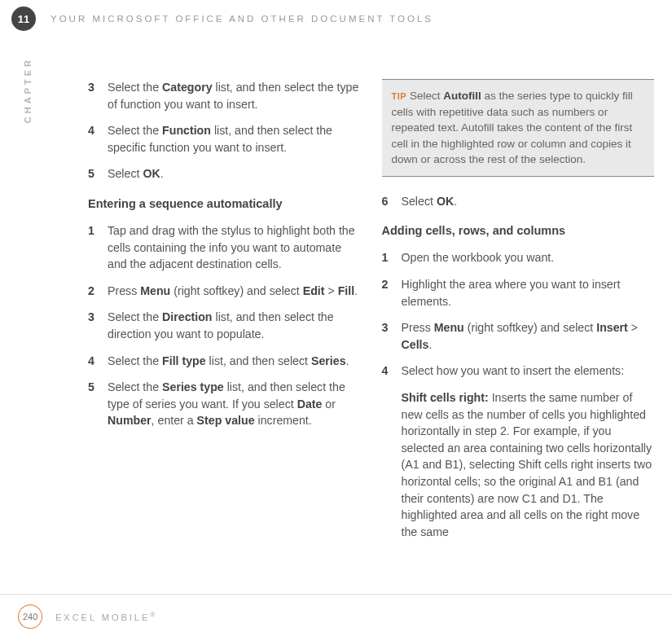 The width and height of the screenshot is (672, 637). I want to click on footer-title: EXCEL MOBILE®, so click(106, 617).